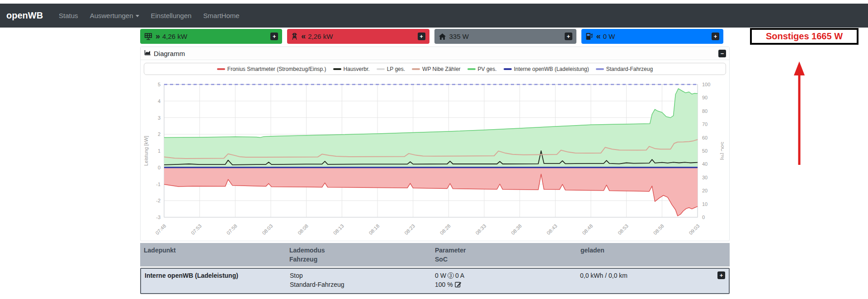 The image size is (868, 299). Describe the element at coordinates (507, 285) in the screenshot. I see `soc-line: 100 %` at that location.